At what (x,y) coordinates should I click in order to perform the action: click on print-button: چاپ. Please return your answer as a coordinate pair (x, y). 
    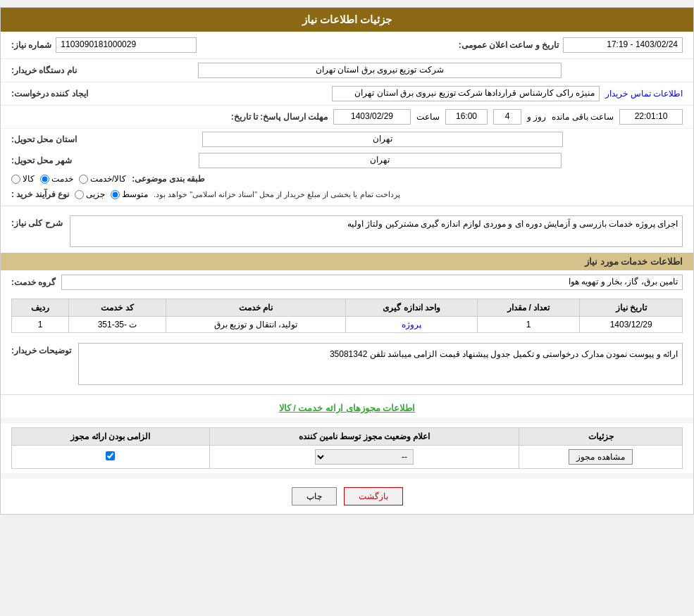
    Looking at the image, I should click on (314, 496).